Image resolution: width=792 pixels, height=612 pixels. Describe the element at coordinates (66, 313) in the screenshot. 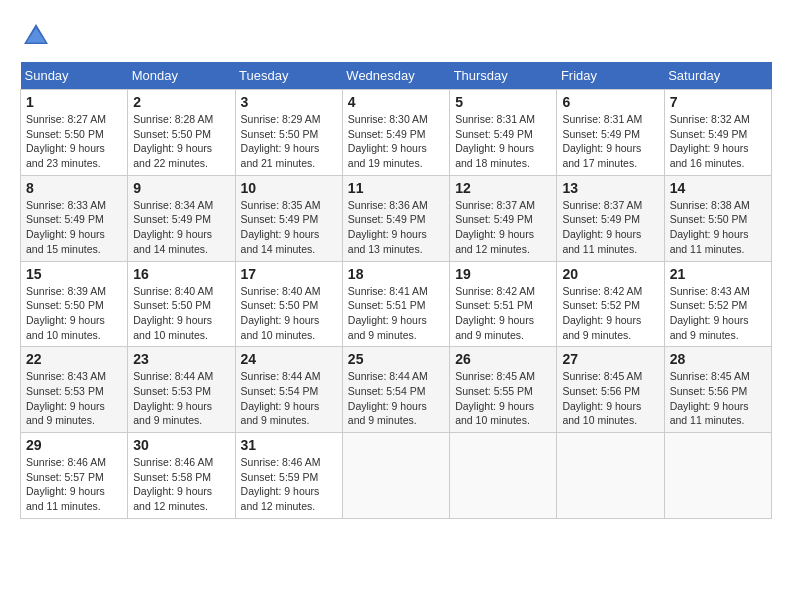

I see `cell-content: Sunrise: 8:39 AMSunset: 5:50 PMDaylight:…` at that location.